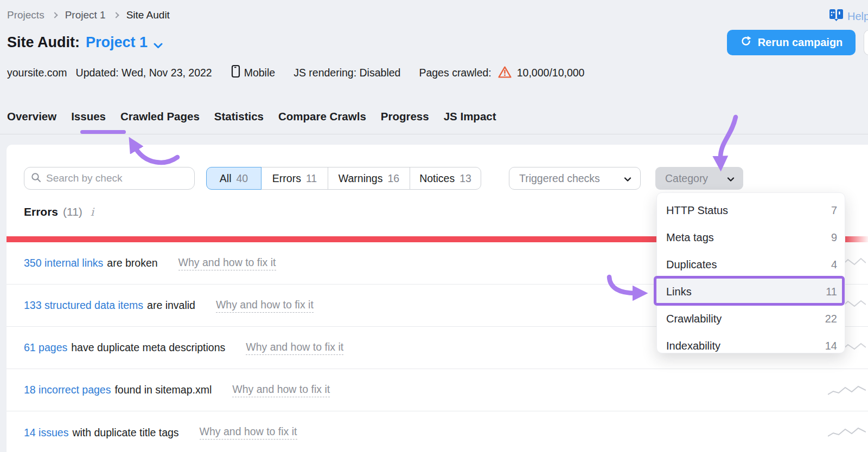  I want to click on issue-text: have duplicate meta descriptions, so click(148, 348).